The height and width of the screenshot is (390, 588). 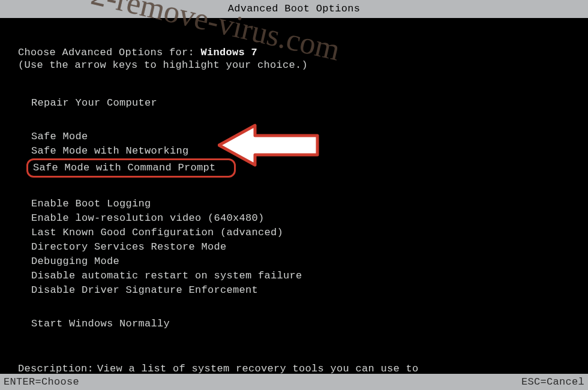 What do you see at coordinates (553, 382) in the screenshot?
I see `footer-esc: ESC=Cancel` at bounding box center [553, 382].